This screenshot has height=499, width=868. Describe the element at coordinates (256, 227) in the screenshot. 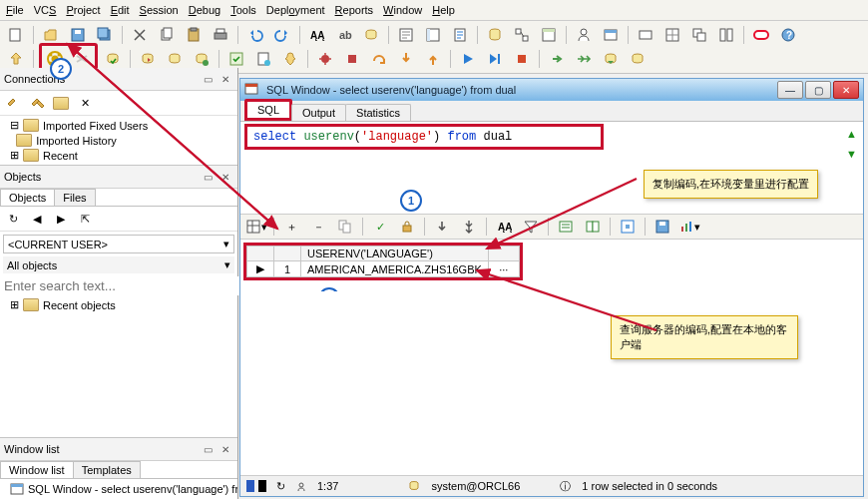

I see `grid-mode-button: ▾` at that location.